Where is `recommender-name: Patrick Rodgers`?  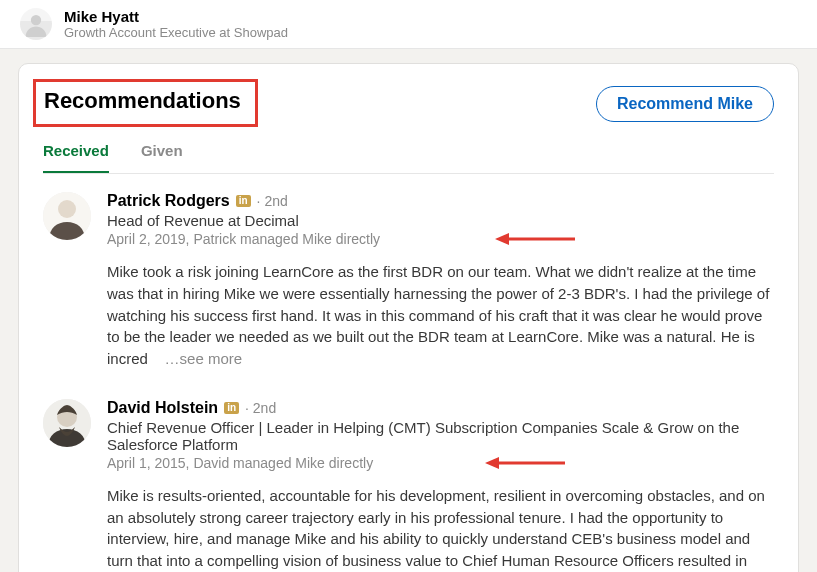 recommender-name: Patrick Rodgers is located at coordinates (168, 201).